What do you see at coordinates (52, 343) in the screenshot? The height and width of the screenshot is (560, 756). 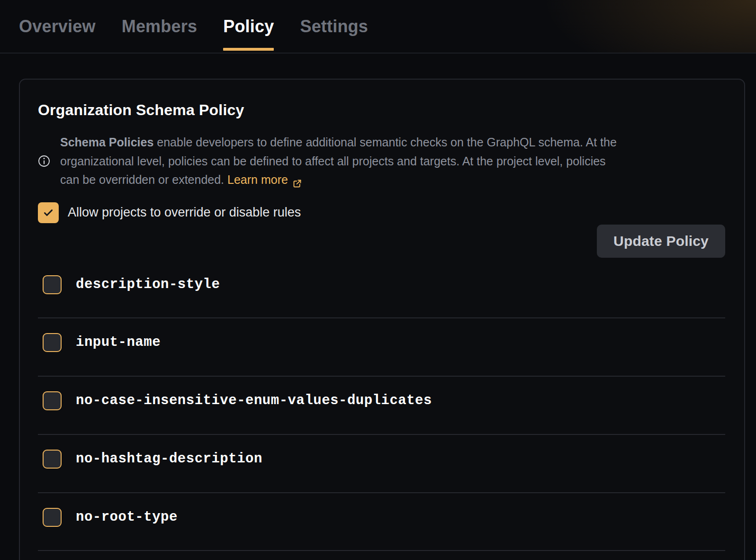 I see `rule-checkbox-input-name` at bounding box center [52, 343].